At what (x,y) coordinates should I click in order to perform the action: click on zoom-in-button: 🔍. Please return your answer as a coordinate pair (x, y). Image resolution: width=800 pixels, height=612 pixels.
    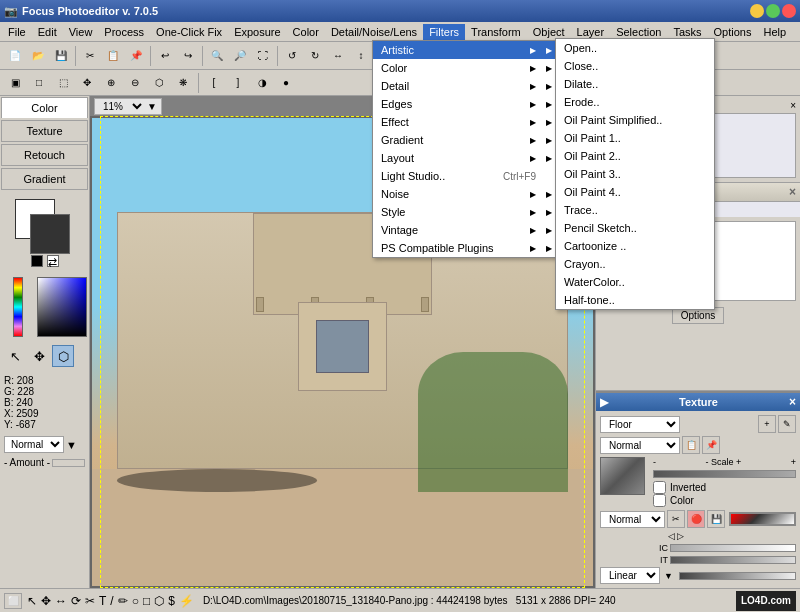
    Looking at the image, I should click on (217, 56).